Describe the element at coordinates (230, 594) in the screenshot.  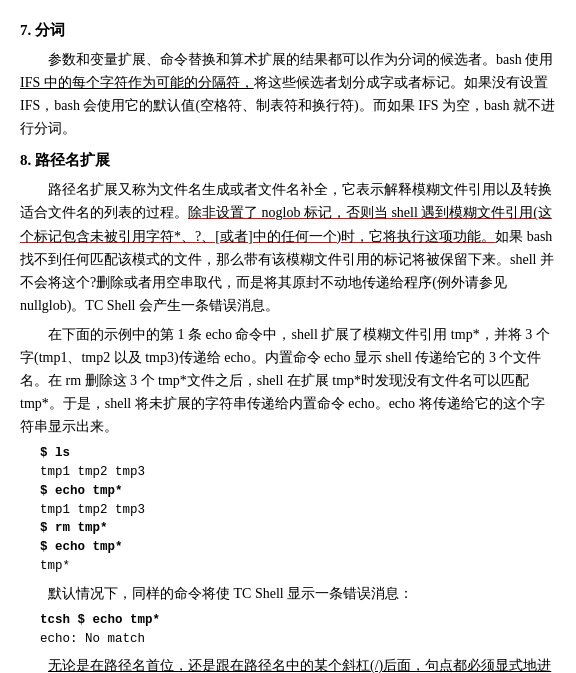
I see `p8-3-text: 默认情况下，同样的命令将使 TC Shell 显示一条错误消息：` at that location.